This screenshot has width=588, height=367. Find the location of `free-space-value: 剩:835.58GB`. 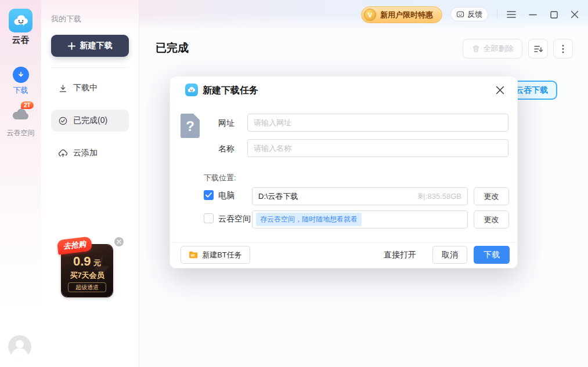

free-space-value: 剩:835.58GB is located at coordinates (440, 197).